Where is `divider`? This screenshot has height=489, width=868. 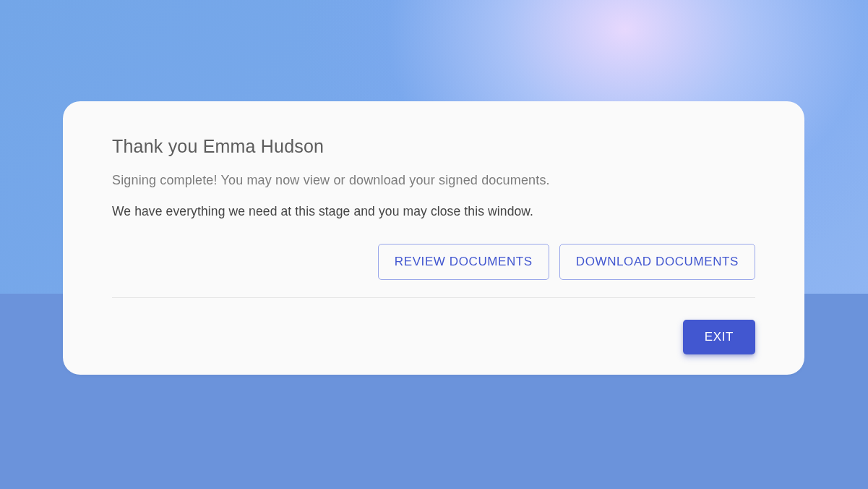
divider is located at coordinates (434, 298).